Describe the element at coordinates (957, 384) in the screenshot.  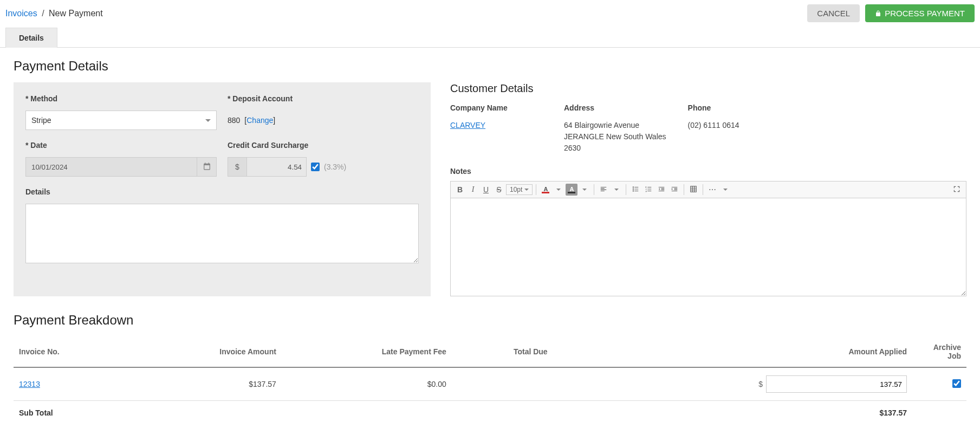
I see `archive-checkbox` at that location.